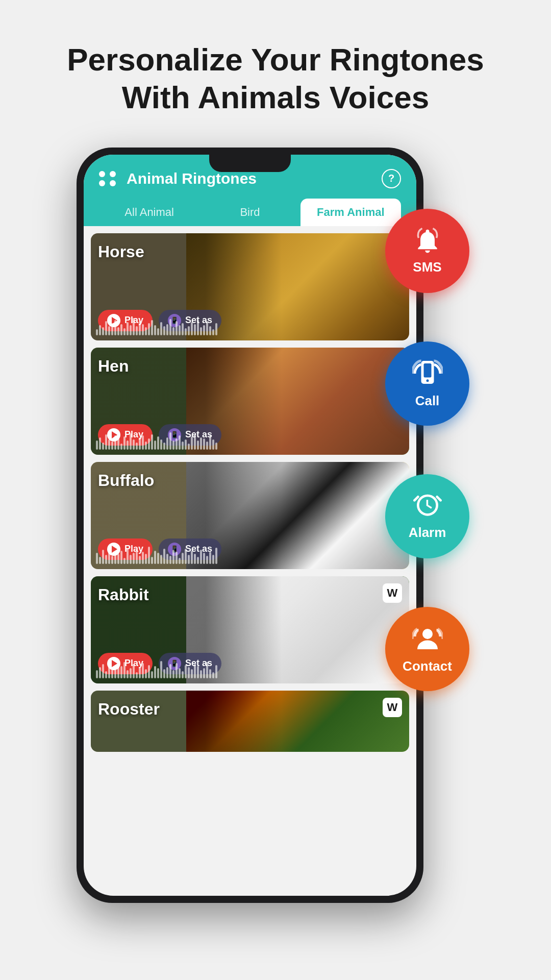 The width and height of the screenshot is (551, 980). I want to click on animal-card-horse: Horse Play 📱 Set as, so click(250, 287).